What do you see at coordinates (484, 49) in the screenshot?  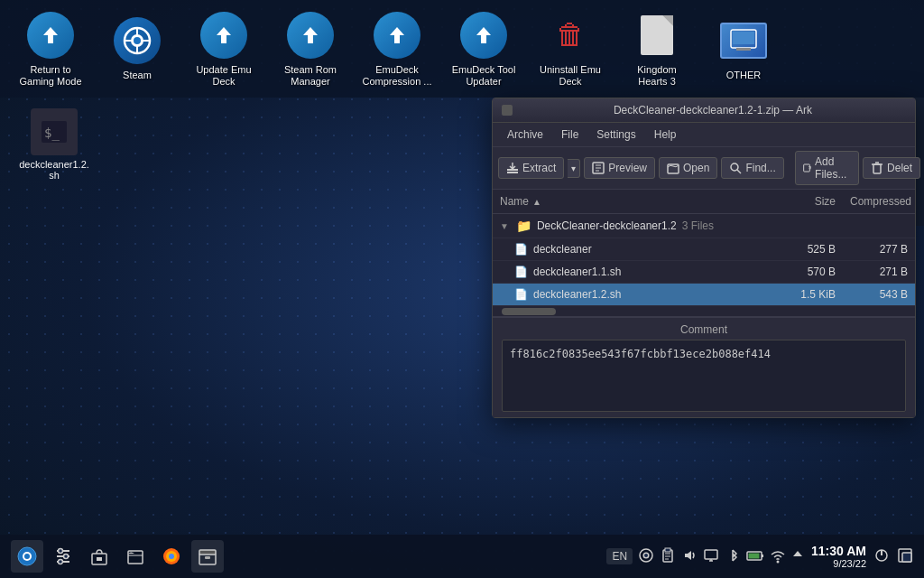 I see `emudeck-tool-updater-icon: EmuDeck ToolUpdater` at bounding box center [484, 49].